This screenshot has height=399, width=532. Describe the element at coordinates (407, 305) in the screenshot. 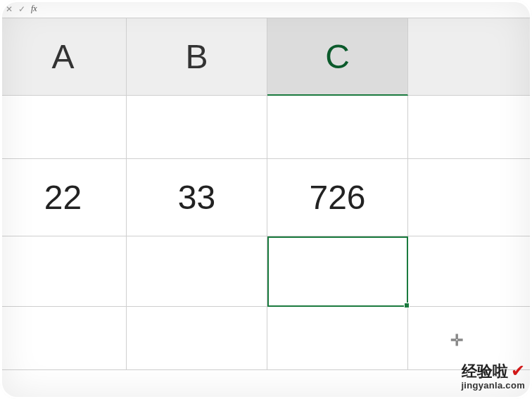

I see `fill-handle` at that location.